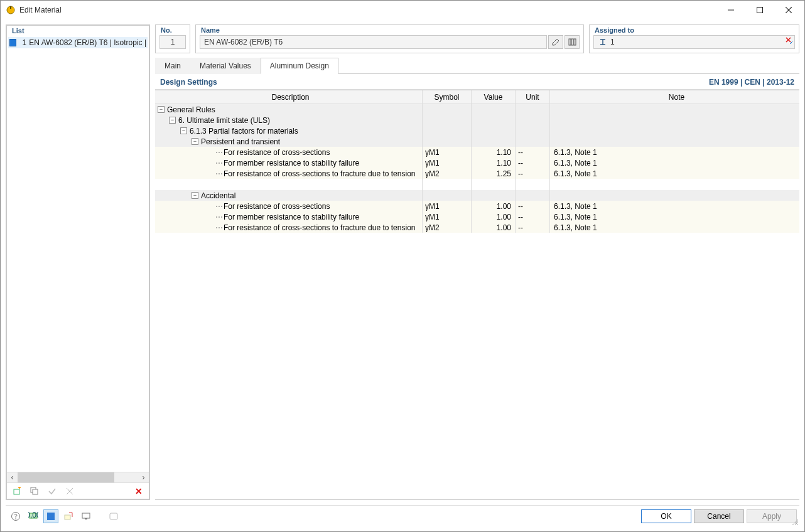 This screenshot has width=805, height=532. Describe the element at coordinates (78, 253) in the screenshot. I see `material-list: 1 EN AW-6082 (ER/B) T6 | Isotropic | Lin…` at that location.